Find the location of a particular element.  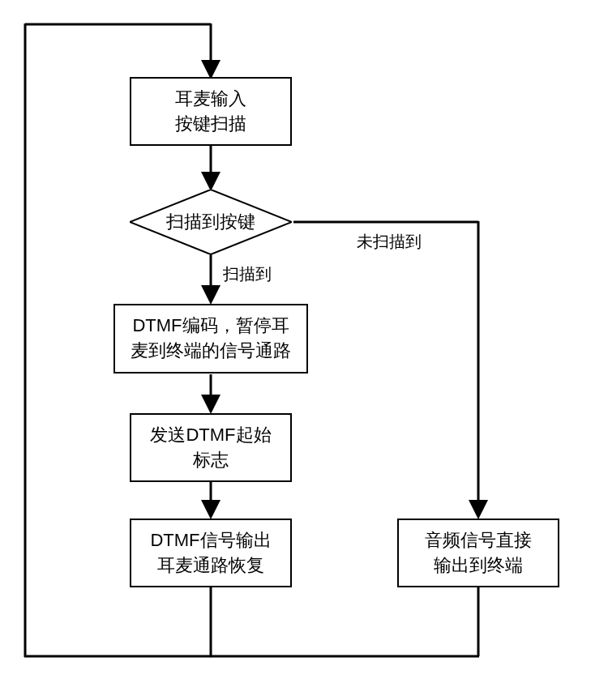

node-text-line: 发送DTMF起始 is located at coordinates (211, 436).